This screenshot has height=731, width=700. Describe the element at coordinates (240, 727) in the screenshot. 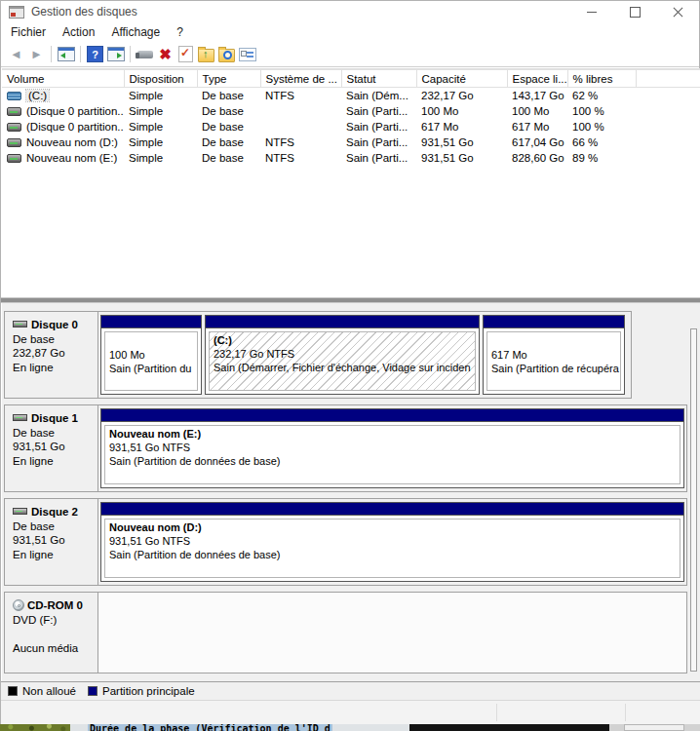

I see `background-terminal: Durée de la phase (Vérification de l'ID …` at that location.